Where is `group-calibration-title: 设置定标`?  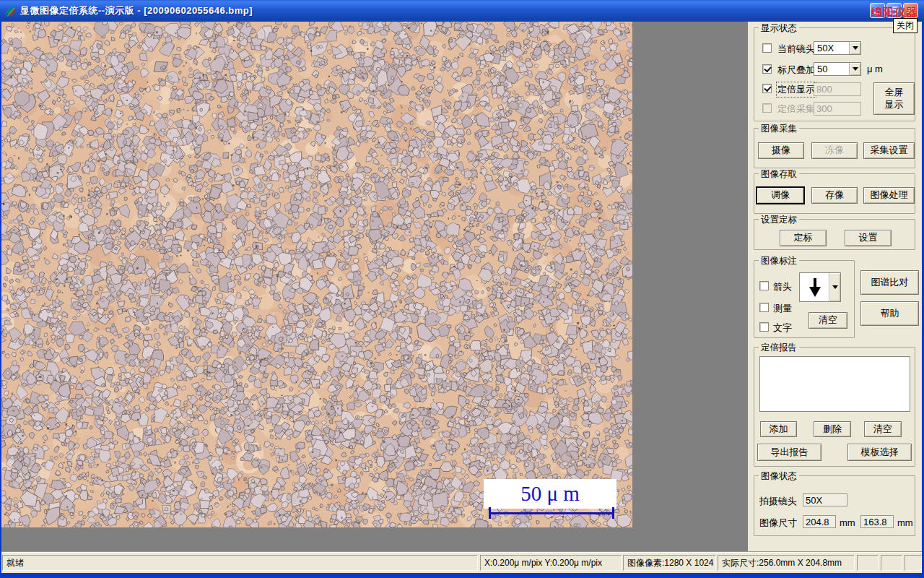
group-calibration-title: 设置定标 is located at coordinates (779, 220).